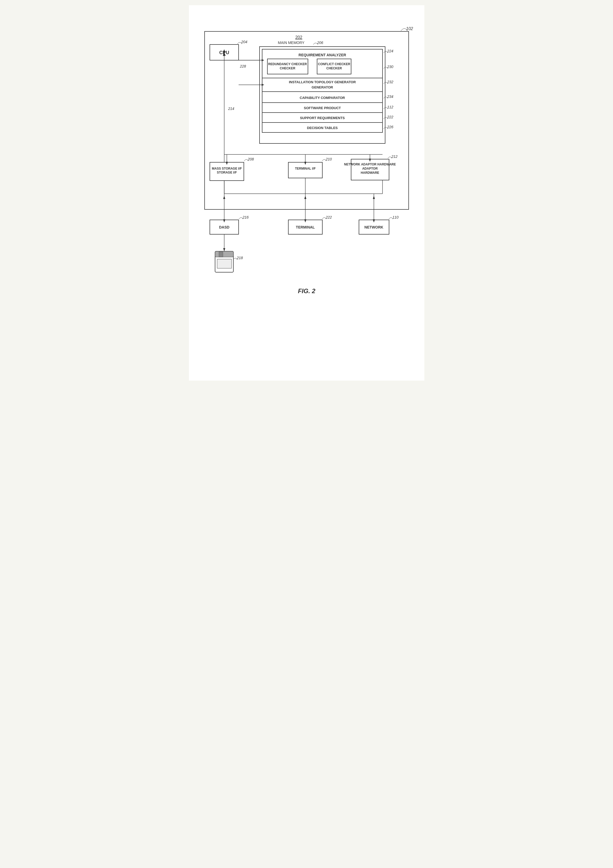 Image resolution: width=613 pixels, height=868 pixels. What do you see at coordinates (322, 55) in the screenshot?
I see `req-analyzer-label: REQUIREMENT ANALYZER` at bounding box center [322, 55].